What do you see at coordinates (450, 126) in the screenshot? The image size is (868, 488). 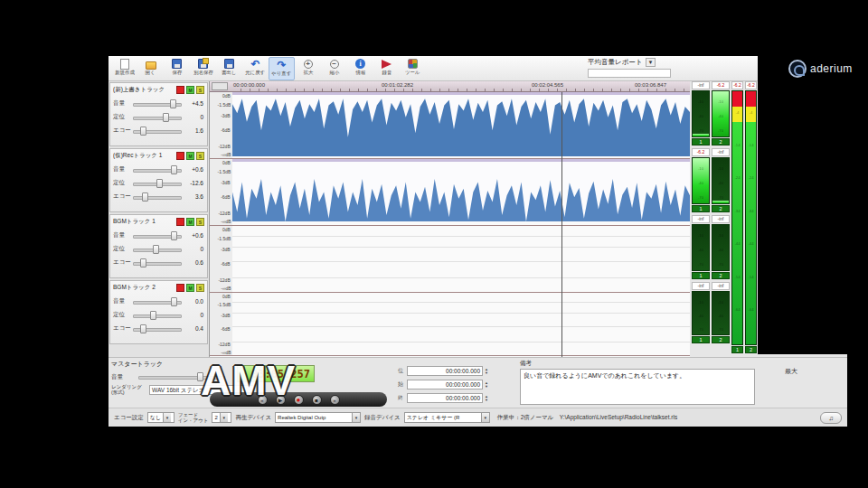 I see `wave-track-1: 0dB-1.5dB-3dB-6dB-12dB-∞dB` at bounding box center [450, 126].